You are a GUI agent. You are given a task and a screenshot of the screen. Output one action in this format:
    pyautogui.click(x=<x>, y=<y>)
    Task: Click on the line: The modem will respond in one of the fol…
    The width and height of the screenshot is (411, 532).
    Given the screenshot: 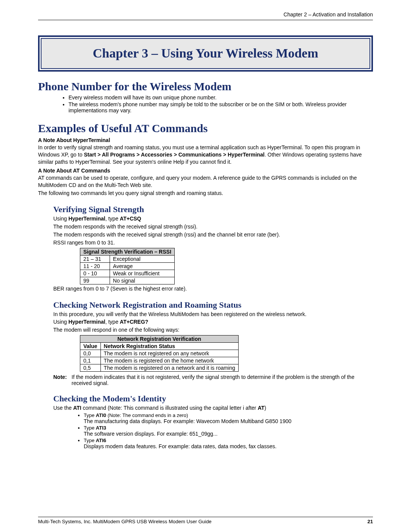 What is the action you would take?
    pyautogui.click(x=213, y=330)
    